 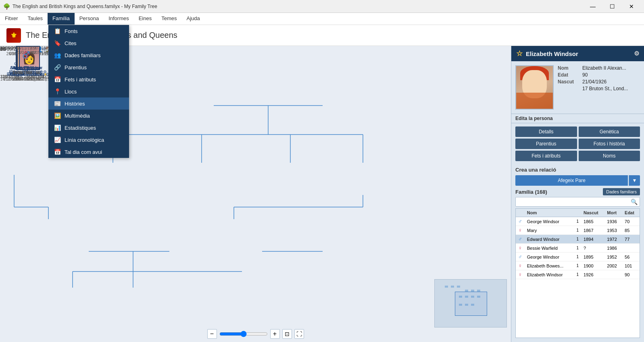 I want to click on zoom-out-button: −, so click(x=212, y=334).